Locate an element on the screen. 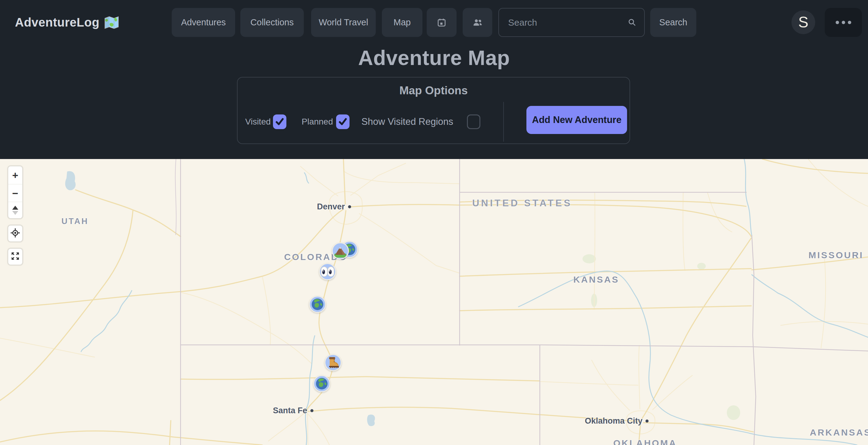 Image resolution: width=868 pixels, height=445 pixels. city-label-oklahoma-city: Oklahoma City is located at coordinates (617, 421).